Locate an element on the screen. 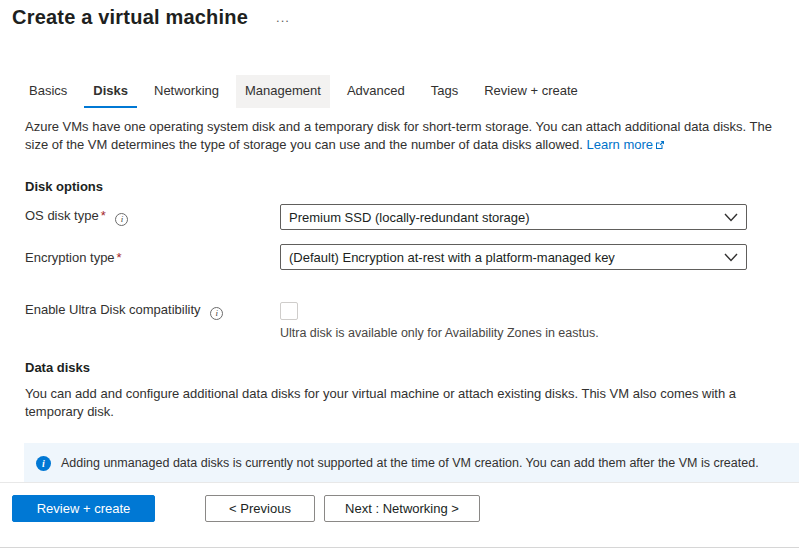 This screenshot has height=548, width=799. tab-disks: Disks is located at coordinates (110, 92).